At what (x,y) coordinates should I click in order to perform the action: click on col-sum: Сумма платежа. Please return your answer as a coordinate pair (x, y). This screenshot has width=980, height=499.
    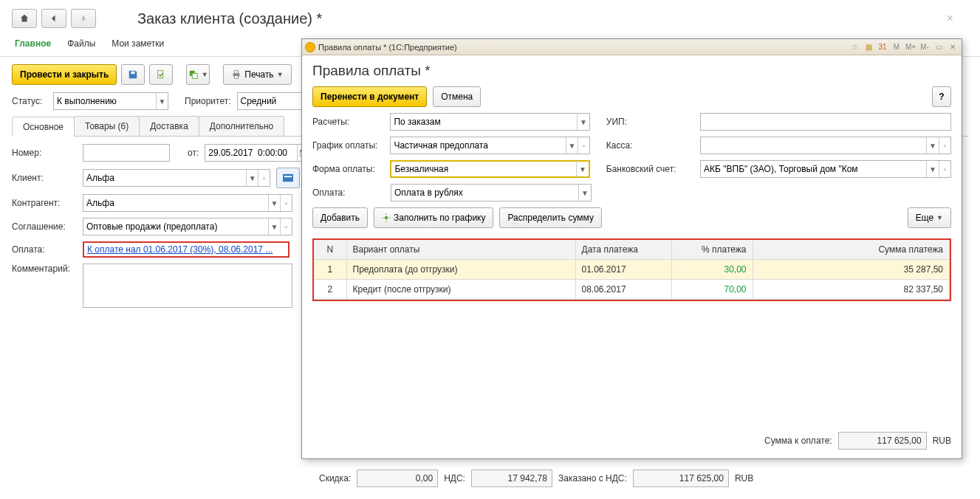
    Looking at the image, I should click on (851, 250).